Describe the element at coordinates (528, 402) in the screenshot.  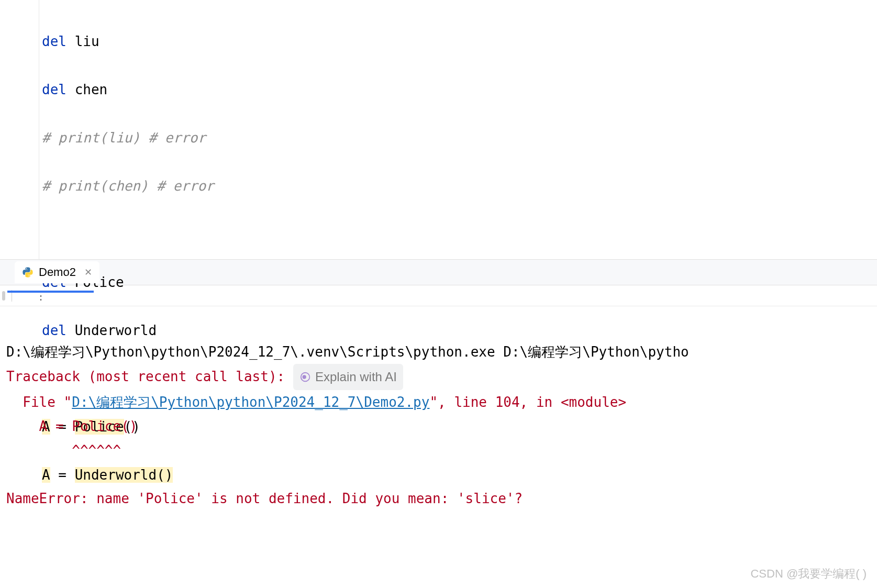
I see `file-suffix: ", line 104, in <module>` at that location.